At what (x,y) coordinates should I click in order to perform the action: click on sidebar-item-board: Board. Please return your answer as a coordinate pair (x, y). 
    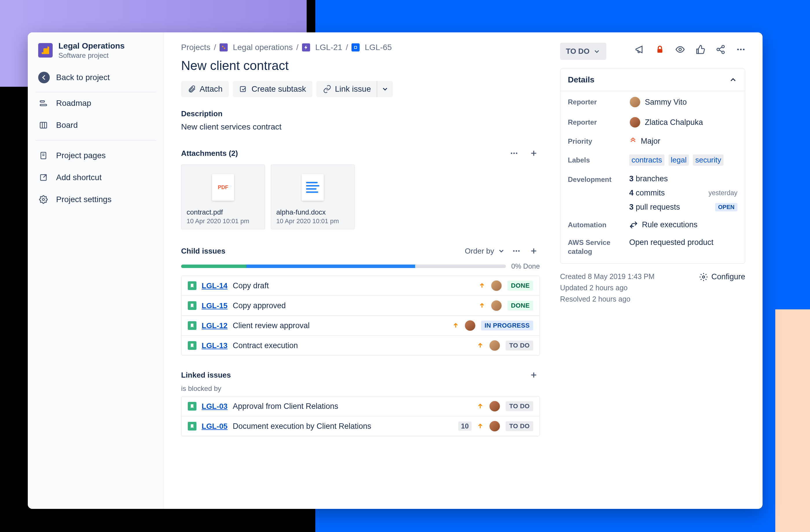
    Looking at the image, I should click on (96, 125).